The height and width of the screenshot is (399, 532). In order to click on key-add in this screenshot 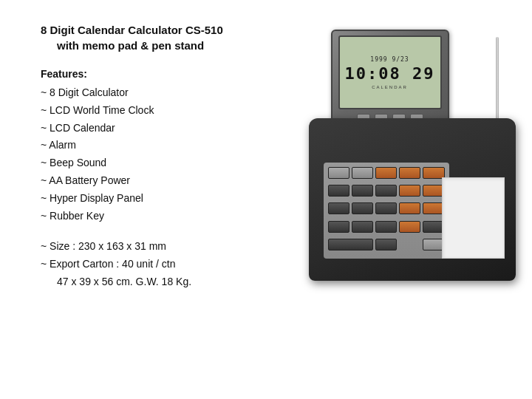, I will do `click(409, 208)`.